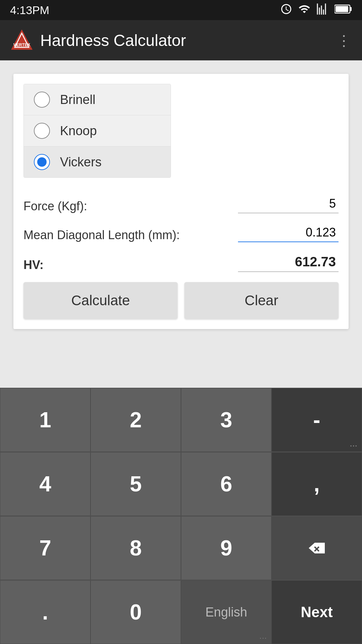 The image size is (362, 644). What do you see at coordinates (98, 40) in the screenshot?
I see `app-bar-left: VERTEX Hardness Calculator` at bounding box center [98, 40].